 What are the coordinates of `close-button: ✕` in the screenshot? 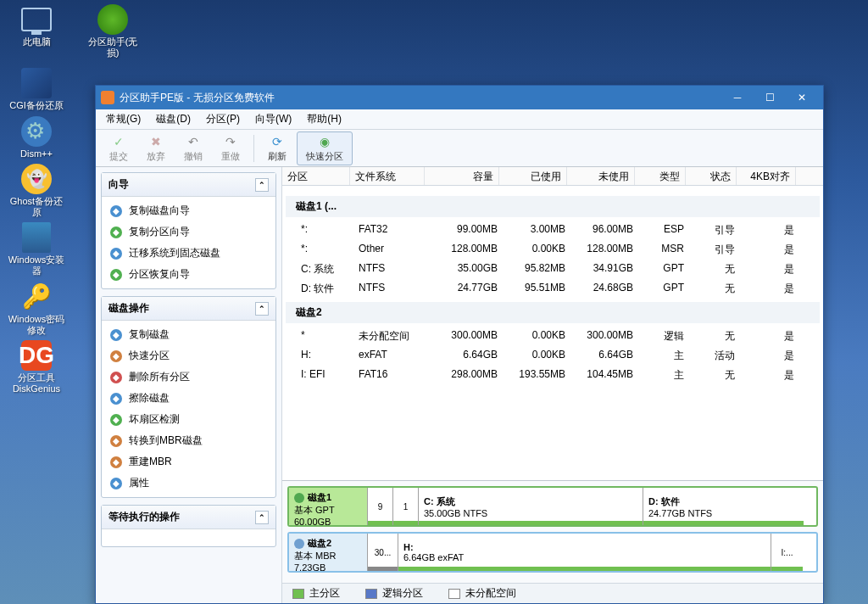 It's located at (802, 98).